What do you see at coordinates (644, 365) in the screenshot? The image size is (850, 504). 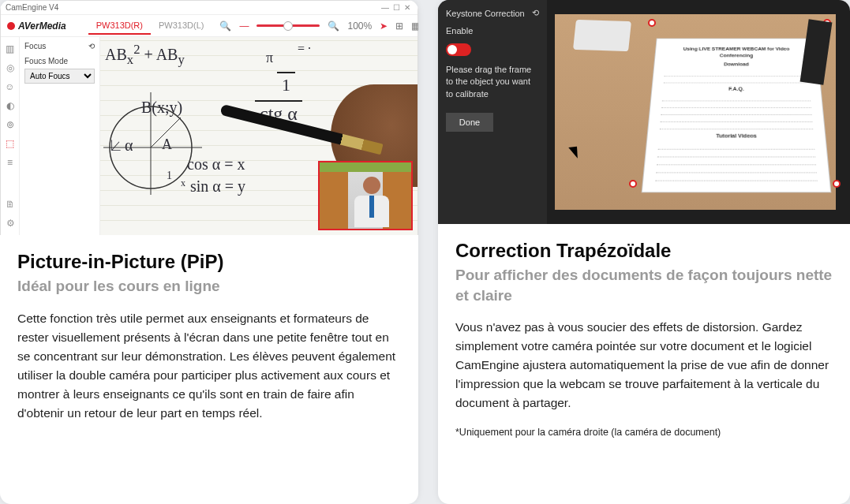 I see `keystone-body: Vous n'avez pas à vous soucier des effet…` at bounding box center [644, 365].